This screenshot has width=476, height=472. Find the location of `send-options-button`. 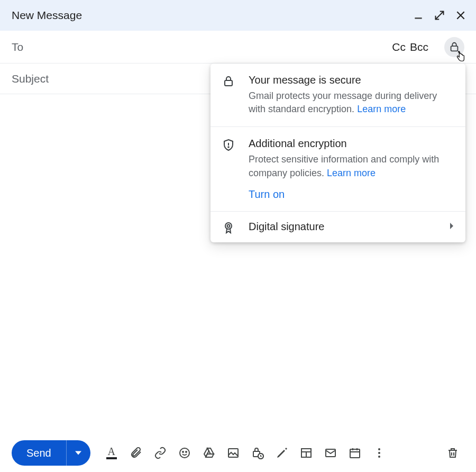

send-options-button is located at coordinates (78, 453).